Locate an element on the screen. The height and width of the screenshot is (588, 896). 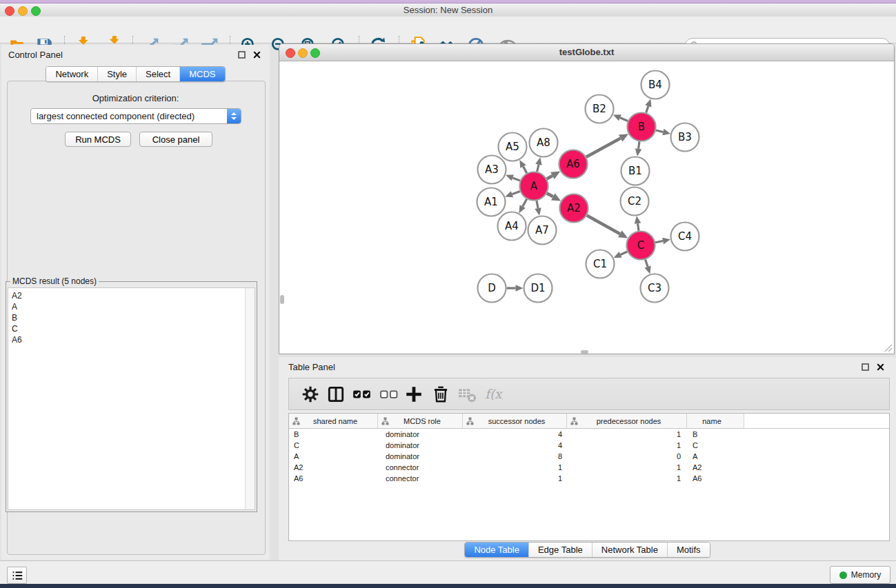
select-all-icon is located at coordinates (362, 394).